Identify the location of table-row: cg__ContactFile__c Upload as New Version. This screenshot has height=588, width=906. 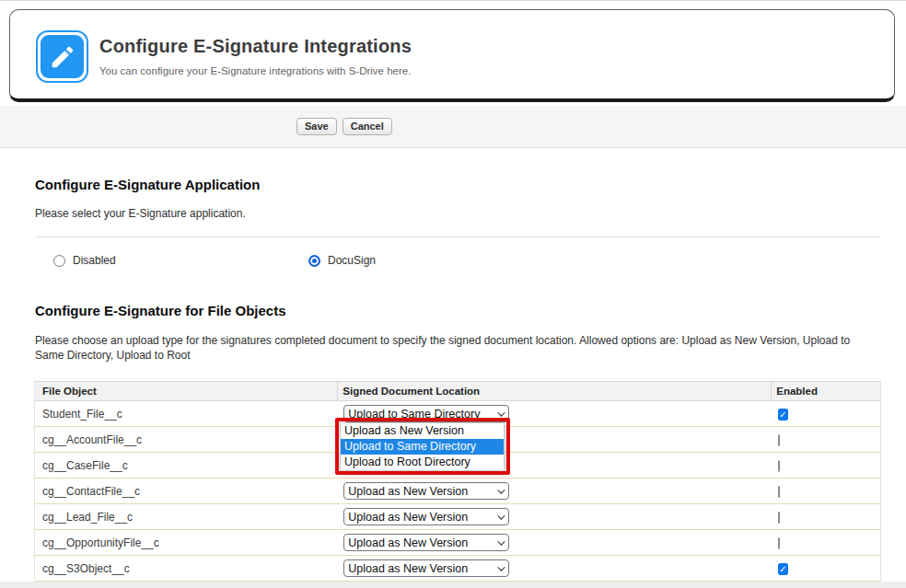
(458, 491).